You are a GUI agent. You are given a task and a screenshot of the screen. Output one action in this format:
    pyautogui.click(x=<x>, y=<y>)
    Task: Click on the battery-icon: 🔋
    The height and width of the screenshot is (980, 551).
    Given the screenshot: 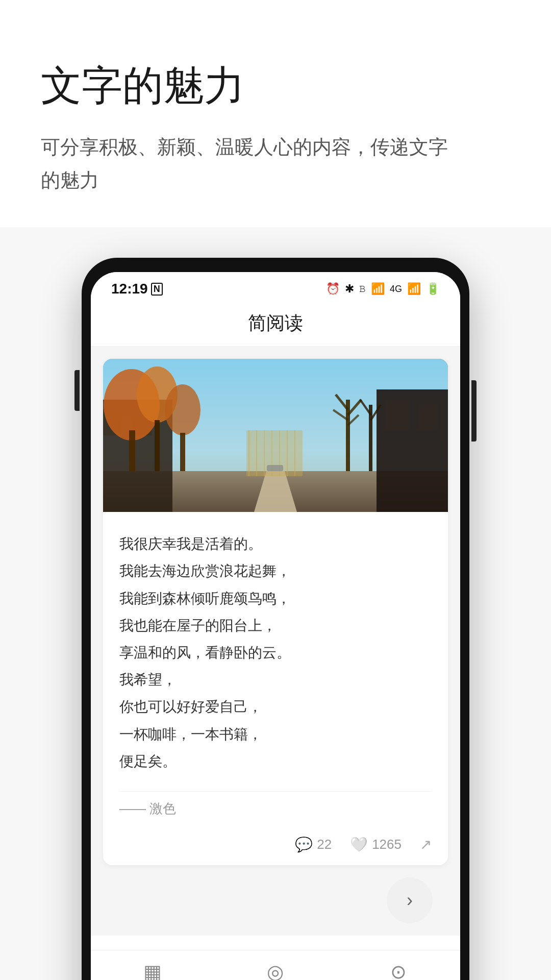 What is the action you would take?
    pyautogui.click(x=433, y=289)
    